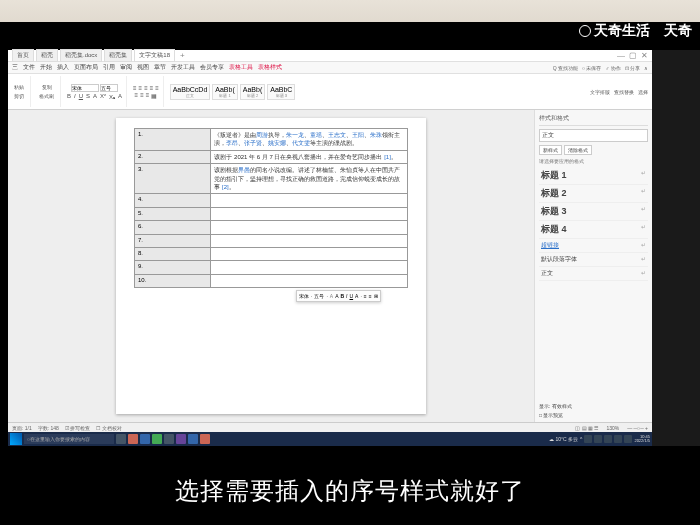 The height and width of the screenshot is (525, 700). I want to click on tab: 文字文稿18, so click(154, 56).